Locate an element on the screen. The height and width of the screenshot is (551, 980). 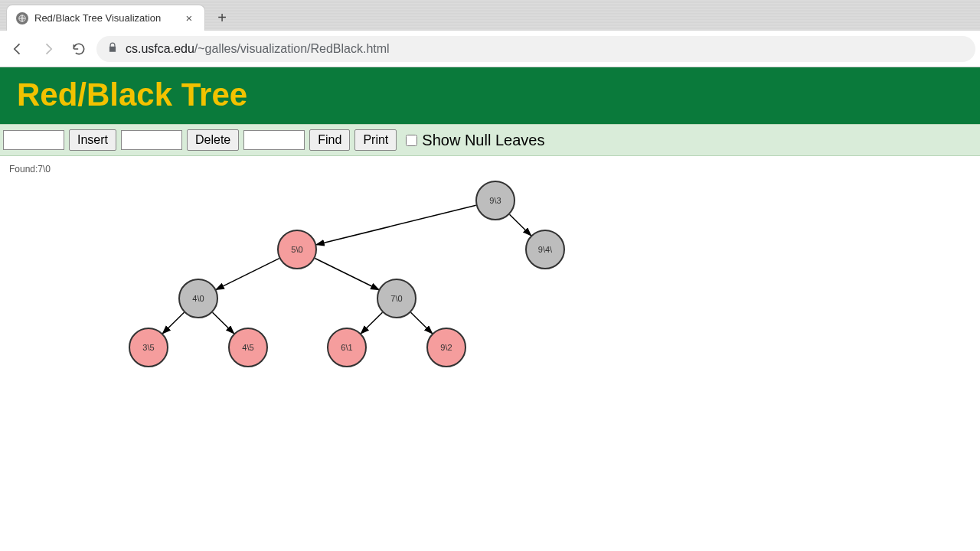
page-banner: Red/Black Tree is located at coordinates (490, 96).